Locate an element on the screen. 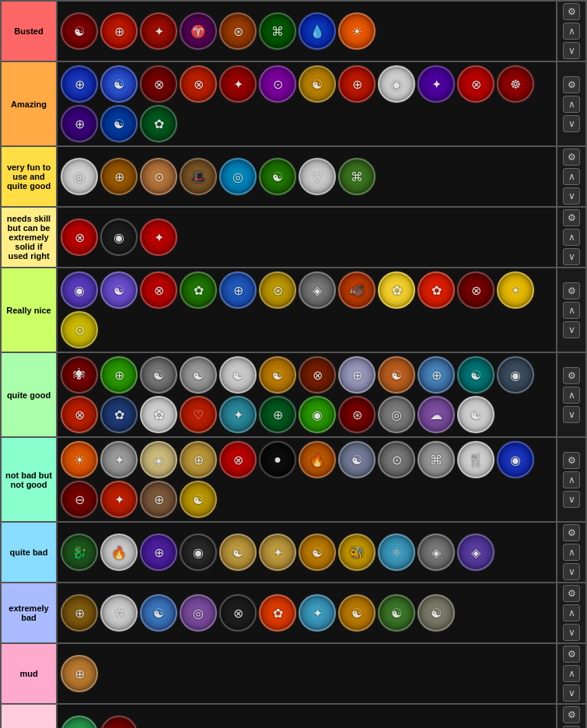 Image resolution: width=587 pixels, height=728 pixels. gear-button-quite-good: ⚙ is located at coordinates (571, 376).